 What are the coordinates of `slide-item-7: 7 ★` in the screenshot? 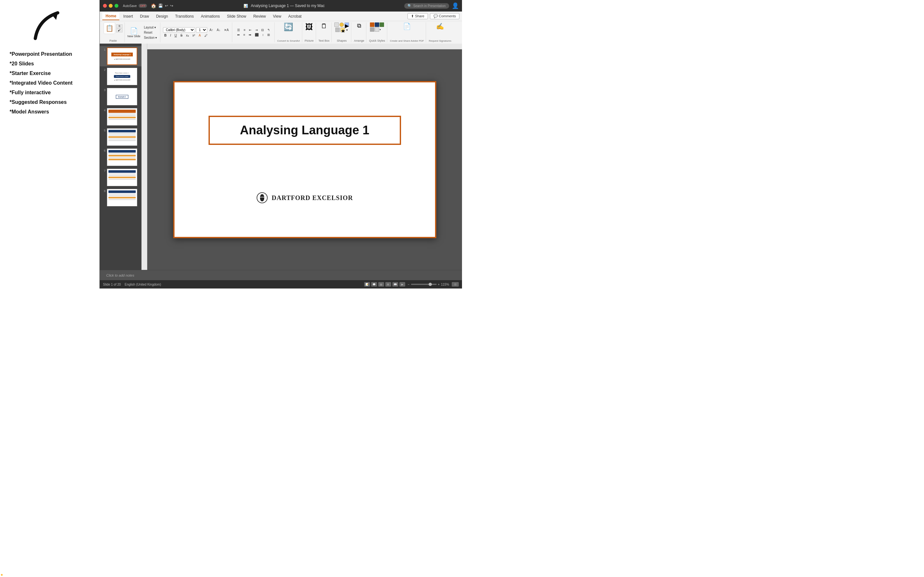 It's located at (121, 177).